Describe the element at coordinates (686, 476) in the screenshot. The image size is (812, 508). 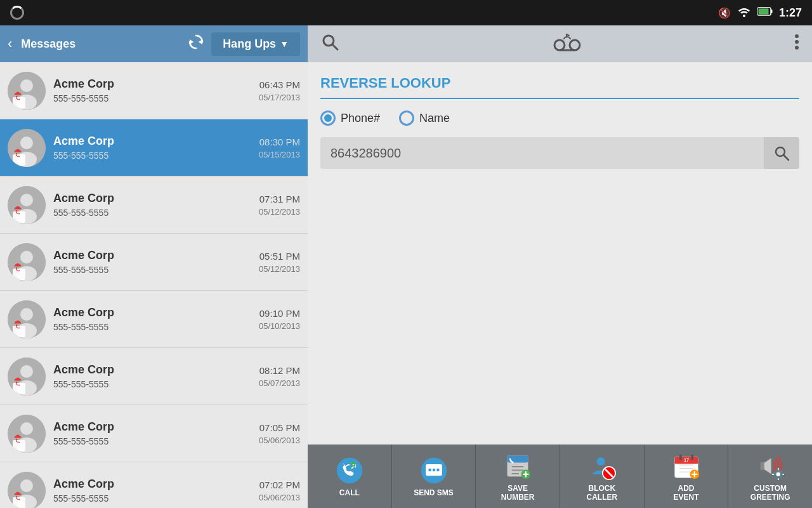
I see `add-event-button: 17 ADDEVENT` at that location.